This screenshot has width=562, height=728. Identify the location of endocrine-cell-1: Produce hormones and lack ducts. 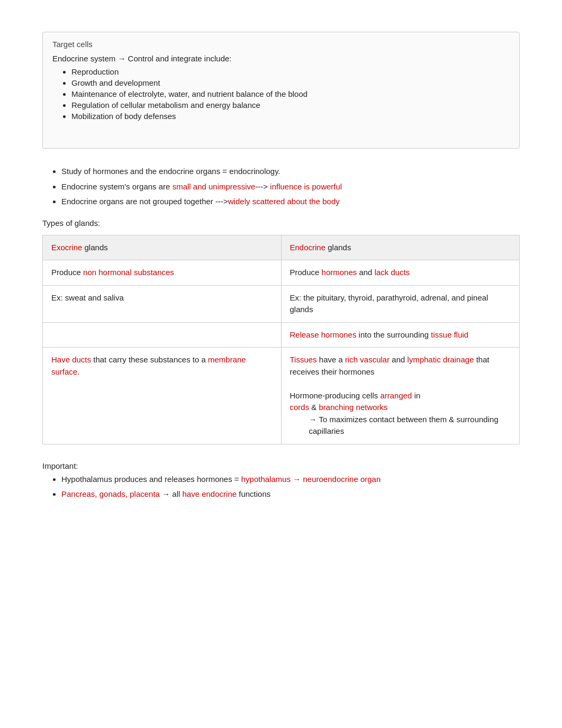
(400, 273).